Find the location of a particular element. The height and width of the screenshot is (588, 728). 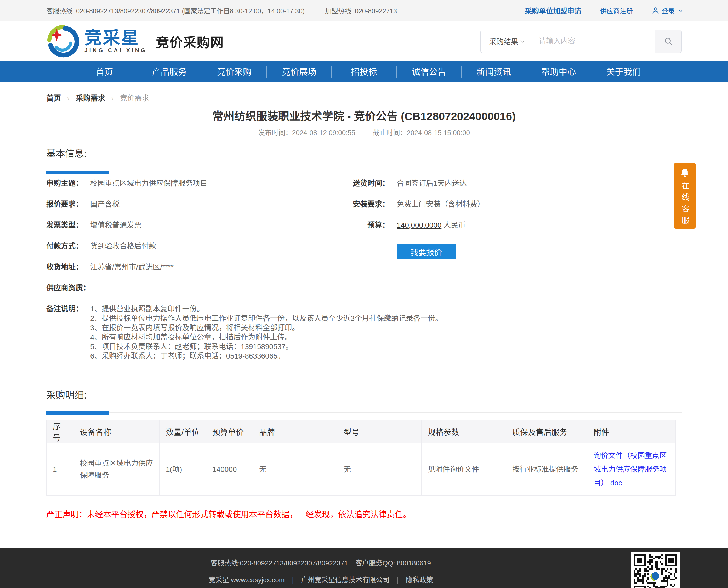

login-link: 登录 is located at coordinates (667, 10).